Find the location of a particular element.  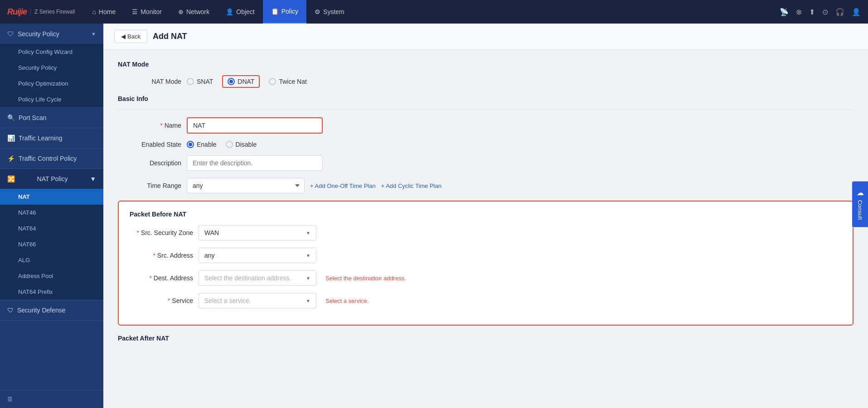

sidebar-item-security-defense: 🛡 Security Defense is located at coordinates (52, 310).